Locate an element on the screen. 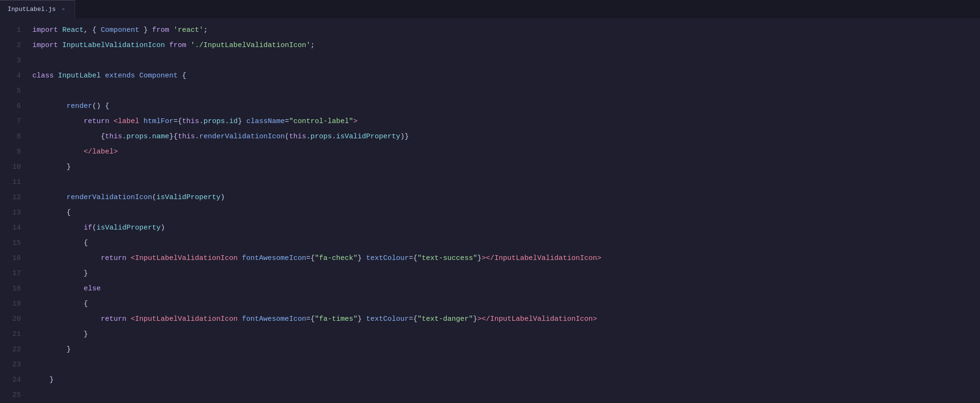 This screenshot has width=980, height=403. code-line: else is located at coordinates (504, 289).